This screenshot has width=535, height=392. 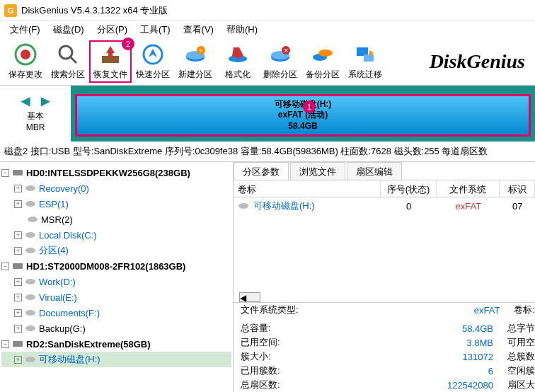 I want to click on th-seq: 序号(状态), so click(x=409, y=188).